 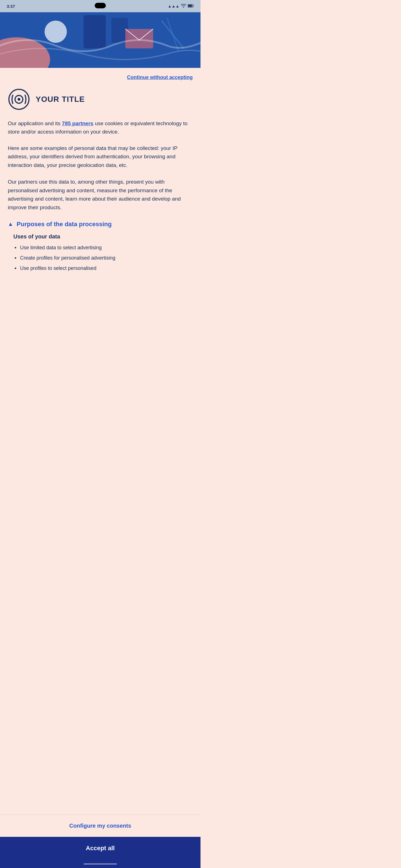 I want to click on uses-section: Uses of your data Use limited data to se…, so click(x=100, y=253).